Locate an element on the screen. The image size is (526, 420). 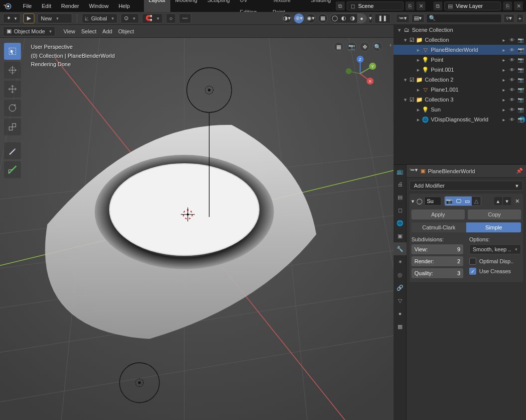
outliner-collection: ▾☑📁Collection▸👁📷 is located at coordinates (460, 40).